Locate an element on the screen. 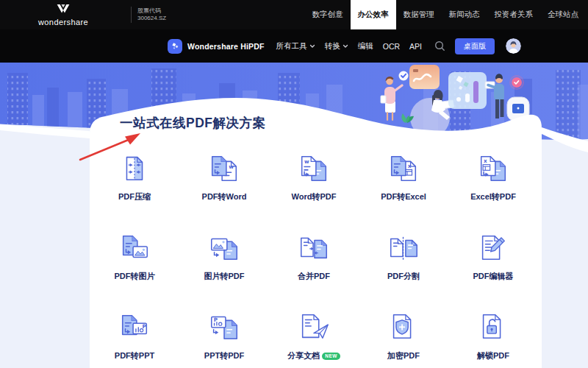 The height and width of the screenshot is (368, 588). nav-item: 编辑 is located at coordinates (366, 46).